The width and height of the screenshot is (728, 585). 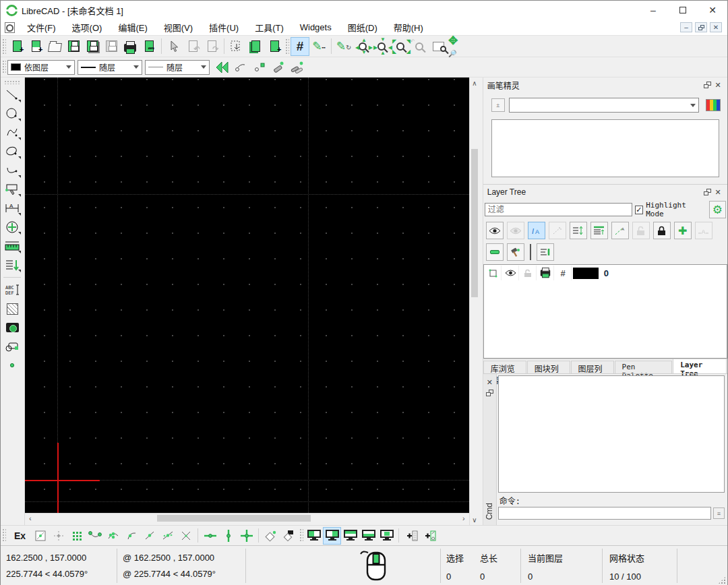 I want to click on polyline-tool-button, so click(x=12, y=171).